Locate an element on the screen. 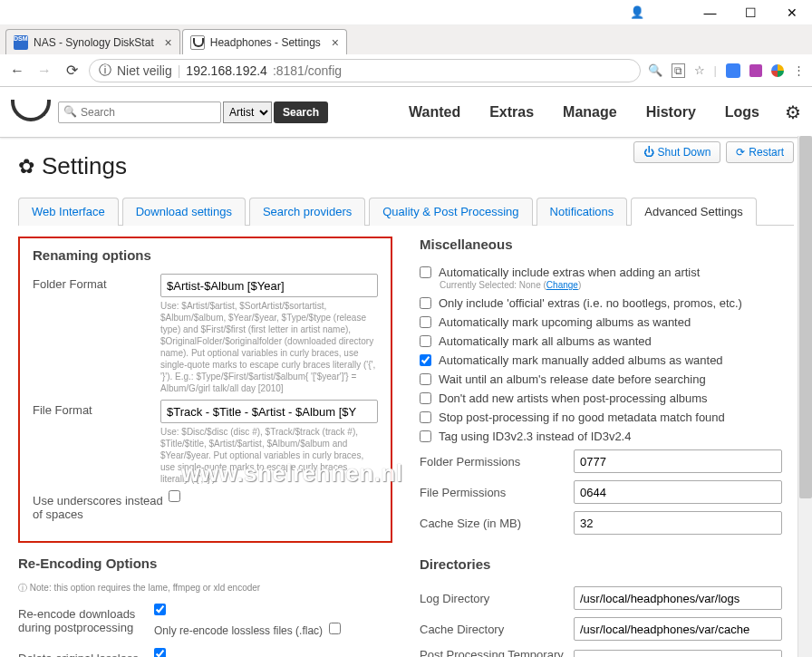  address-field: ⓘ Niet veilig | 192.168.192.4:8181/confi… is located at coordinates (364, 71).